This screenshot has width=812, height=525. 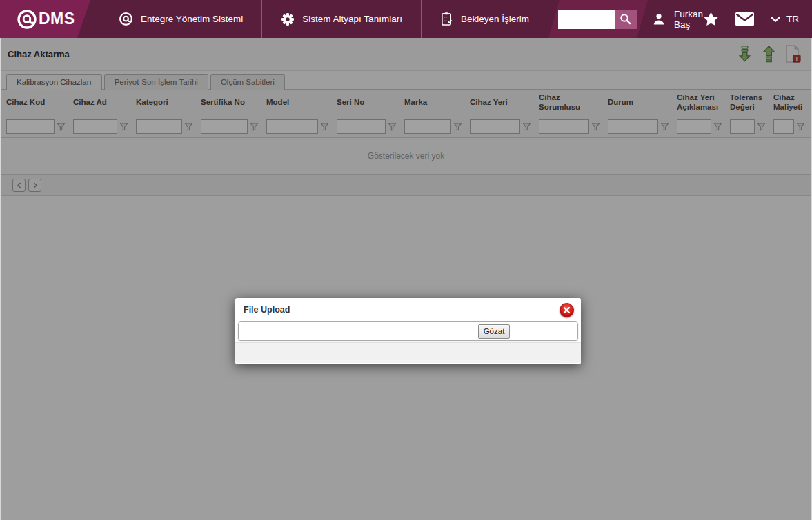 What do you see at coordinates (447, 19) in the screenshot?
I see `clipboard-check-icon` at bounding box center [447, 19].